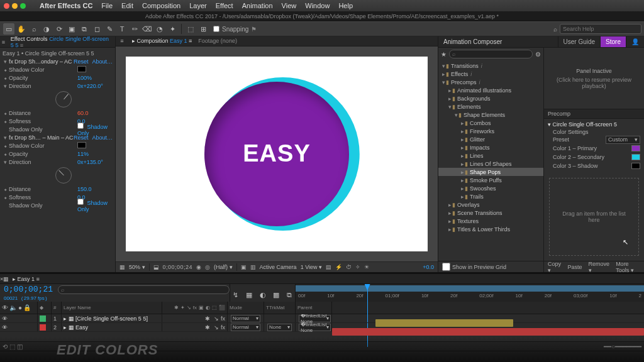  Describe the element at coordinates (5, 308) in the screenshot. I see `eye-column-icon: 👁` at that location.